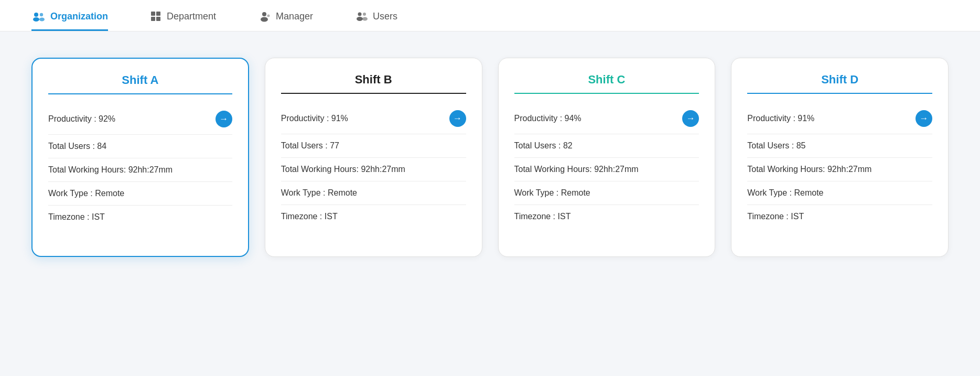  What do you see at coordinates (810, 169) in the screenshot?
I see `shift-d-working-hours: Total Working Hours: 92hh:27mm` at bounding box center [810, 169].